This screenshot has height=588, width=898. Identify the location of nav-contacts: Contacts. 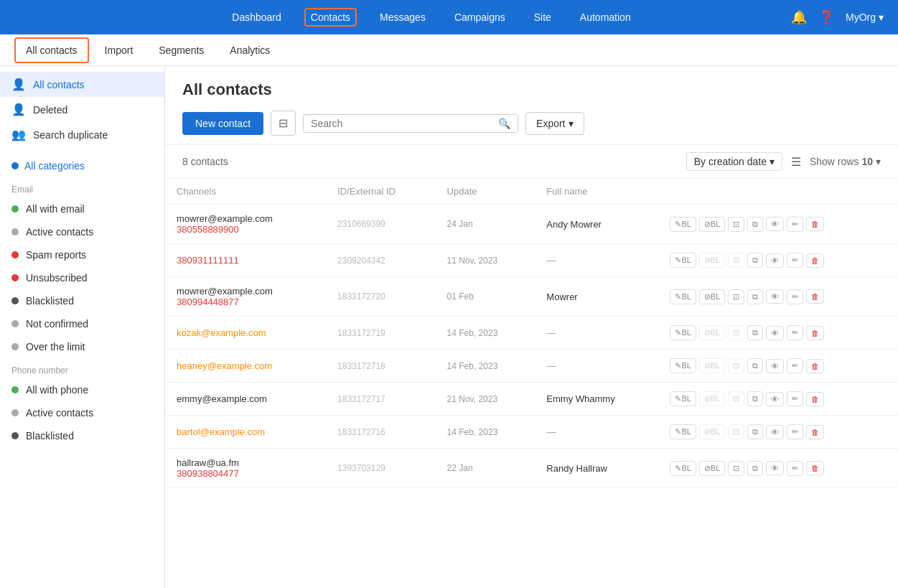
(330, 17).